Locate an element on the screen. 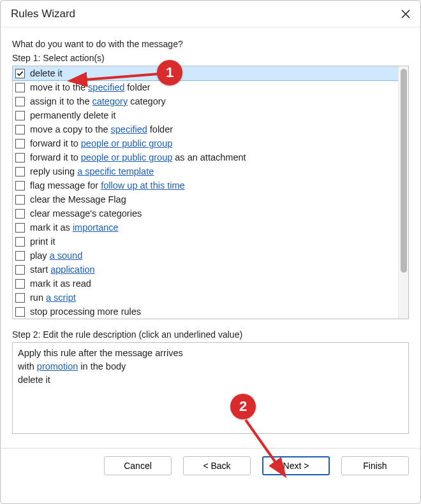 The height and width of the screenshot is (504, 421). action-row: forward it to people or public group is located at coordinates (205, 143).